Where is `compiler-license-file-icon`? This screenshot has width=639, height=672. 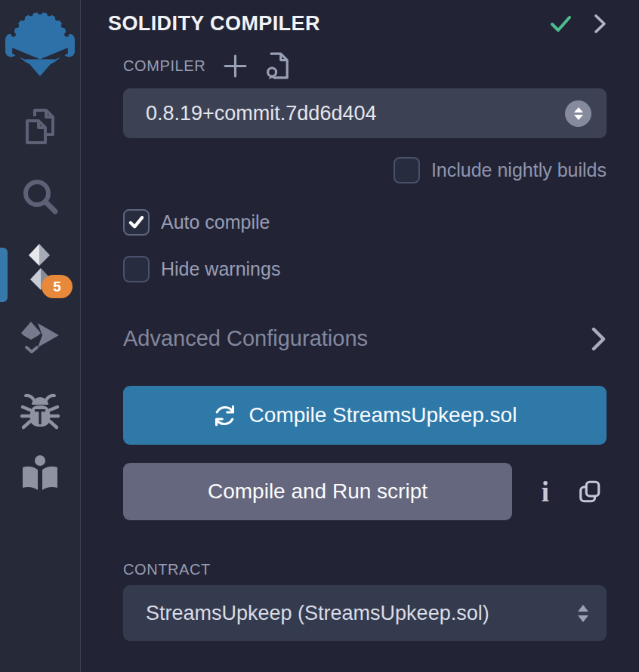
compiler-license-file-icon is located at coordinates (278, 66).